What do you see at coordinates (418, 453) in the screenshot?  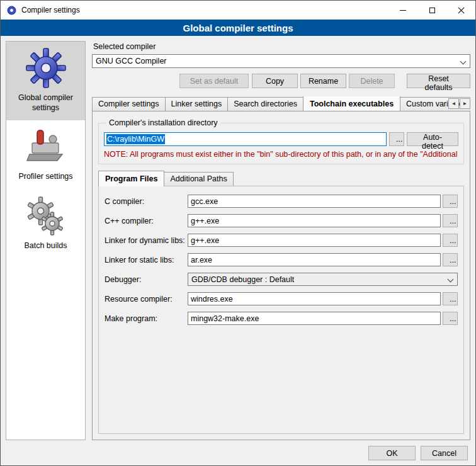 I see `dialog-footer: OK Cancel` at bounding box center [418, 453].